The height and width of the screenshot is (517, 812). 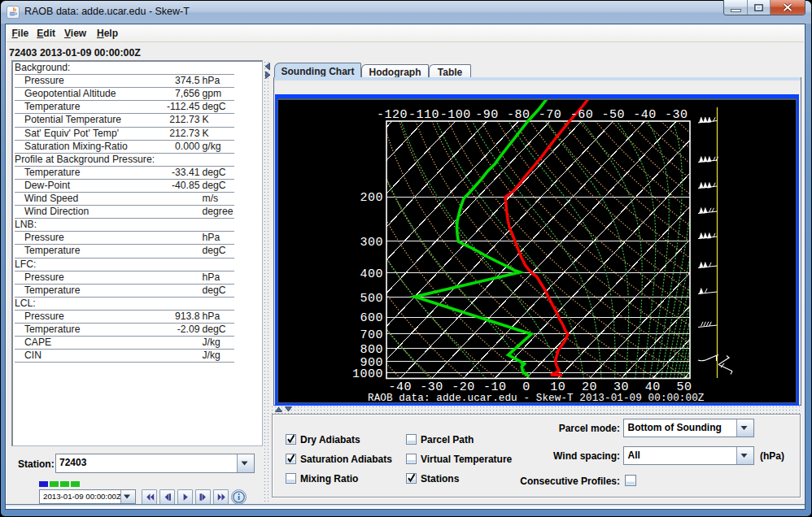 What do you see at coordinates (371, 335) in the screenshot?
I see `svg-text: 700` at bounding box center [371, 335].